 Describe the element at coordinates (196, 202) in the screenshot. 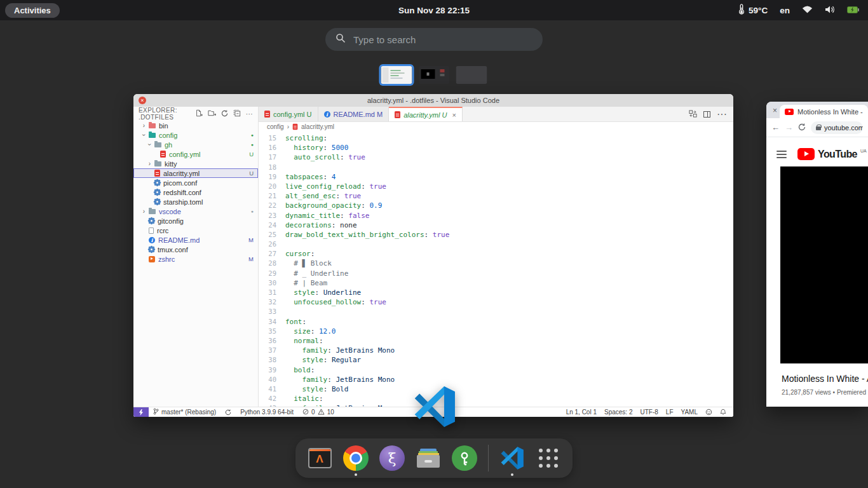

I see `explorer-item-starship.toml: starship.toml` at that location.